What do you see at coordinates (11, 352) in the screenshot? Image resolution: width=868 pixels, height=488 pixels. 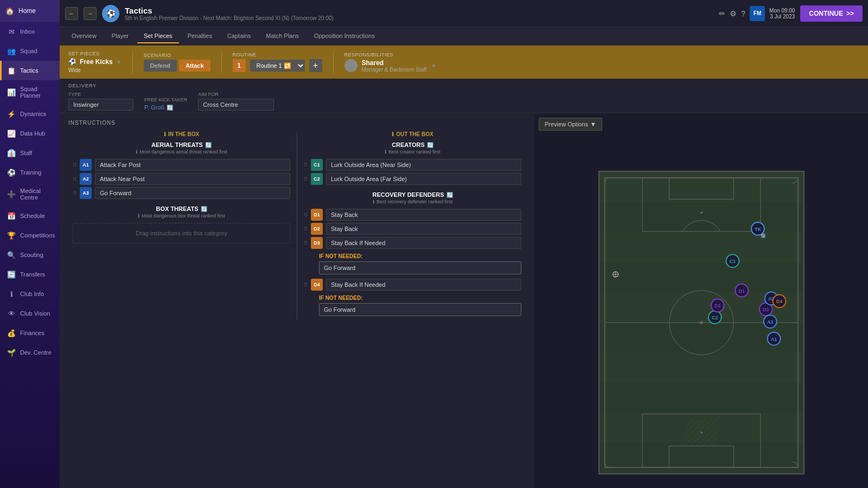 I see `dev-centre-icon: 🌱` at bounding box center [11, 352].